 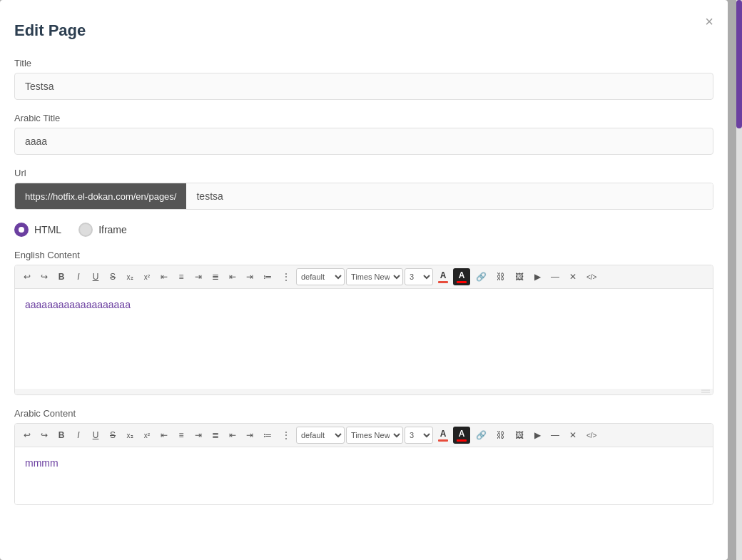 I want to click on arabic-superscript-button: x², so click(x=147, y=435).